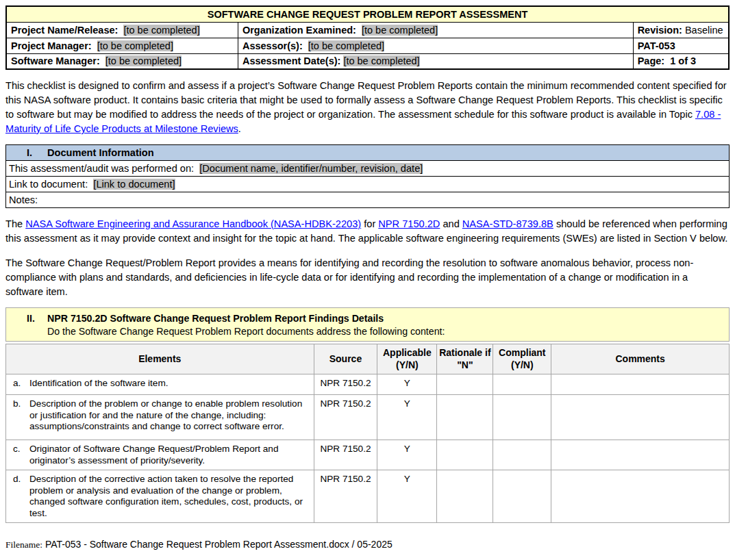 The image size is (735, 560). Describe the element at coordinates (407, 359) in the screenshot. I see `col-header-applicable: Applicable (Y/N)` at that location.